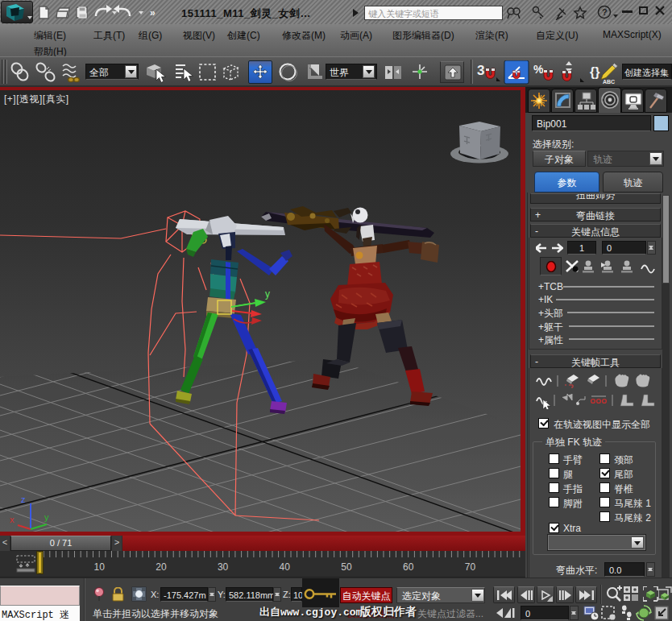 Image resolution: width=672 pixels, height=621 pixels. Describe the element at coordinates (223, 567) in the screenshot. I see `svg-text: 30` at that location.